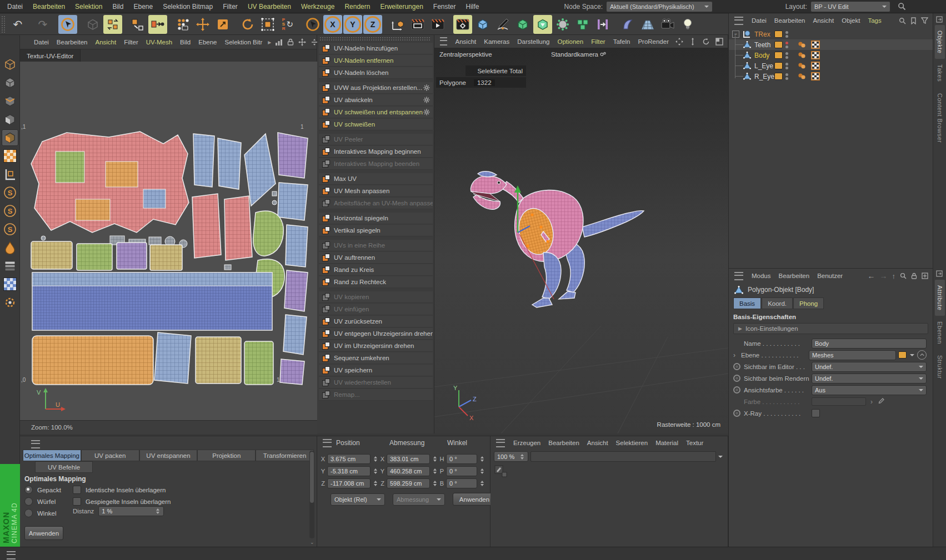 This screenshot has width=946, height=560. Describe the element at coordinates (794, 276) in the screenshot. I see `am-menu-bearbeiten: Bearbeiten` at that location.